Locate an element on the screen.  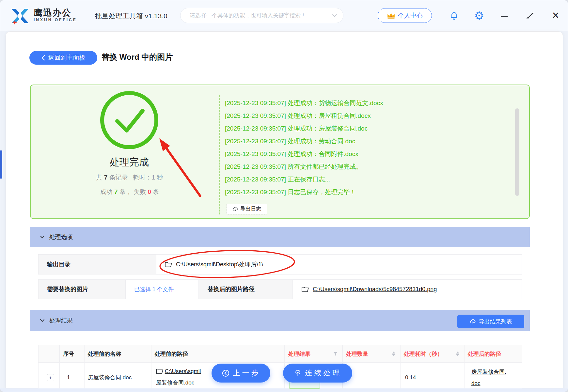
log-line: [2025-12-23 09:35:07] 处理成功：房屋装修合同.doc is located at coordinates (296, 129).